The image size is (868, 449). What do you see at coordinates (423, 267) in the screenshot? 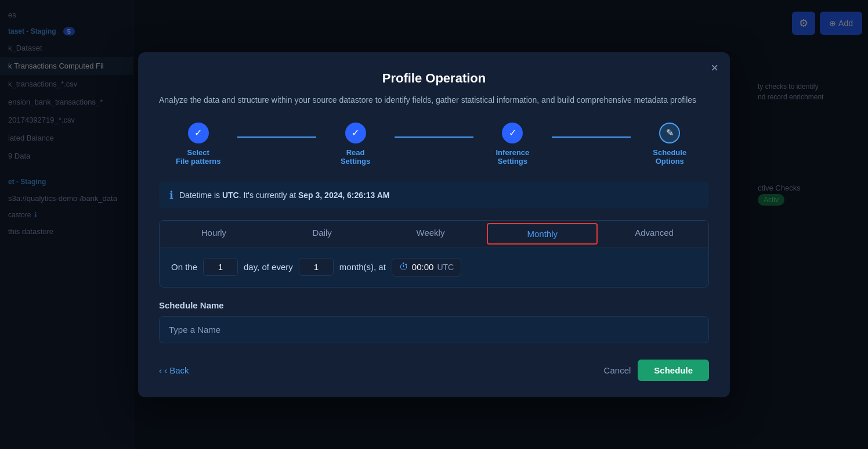
I see `time-value: 00:00` at bounding box center [423, 267].